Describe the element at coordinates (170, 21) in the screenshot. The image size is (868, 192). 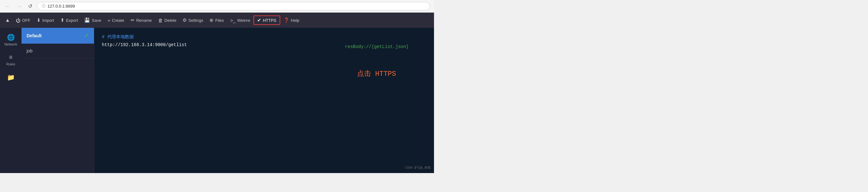
I see `delete-label: Delete` at that location.